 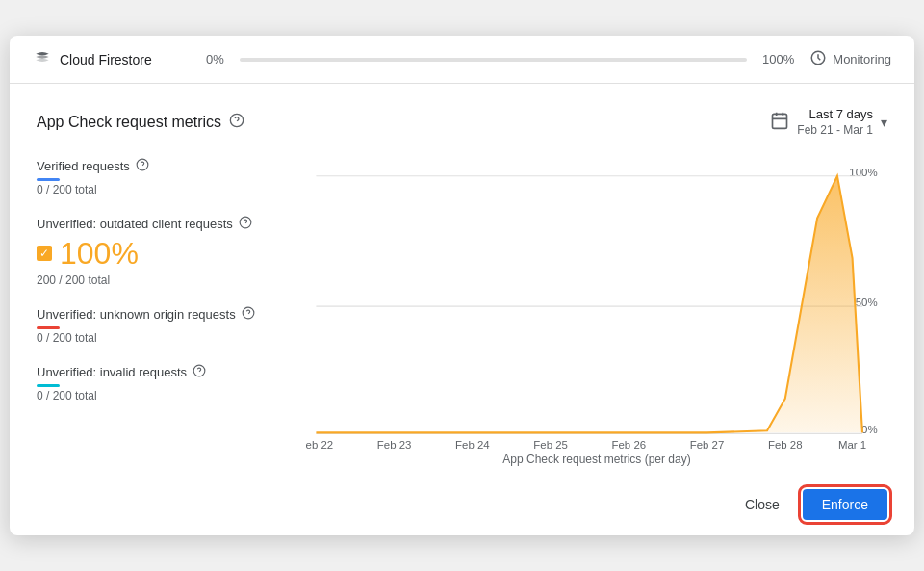 What do you see at coordinates (83, 166) in the screenshot?
I see `verified-label: Verified requests` at bounding box center [83, 166].